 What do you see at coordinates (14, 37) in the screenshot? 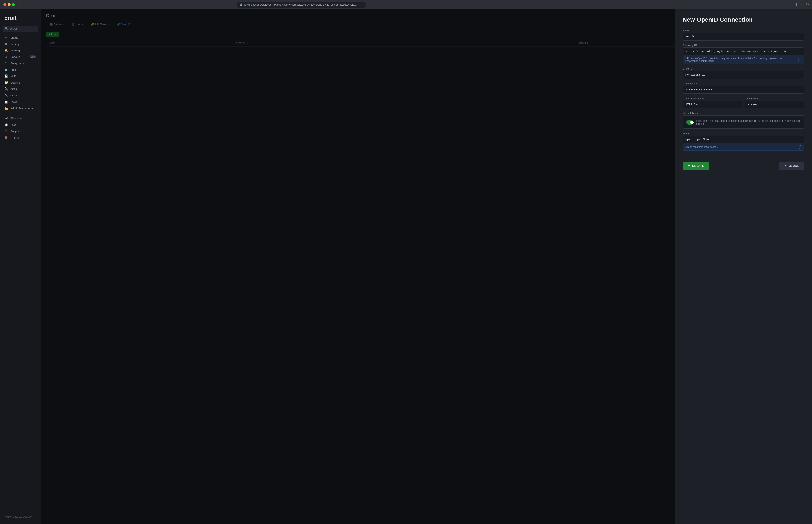
I see `sidebar-label-status: Status` at bounding box center [14, 37].